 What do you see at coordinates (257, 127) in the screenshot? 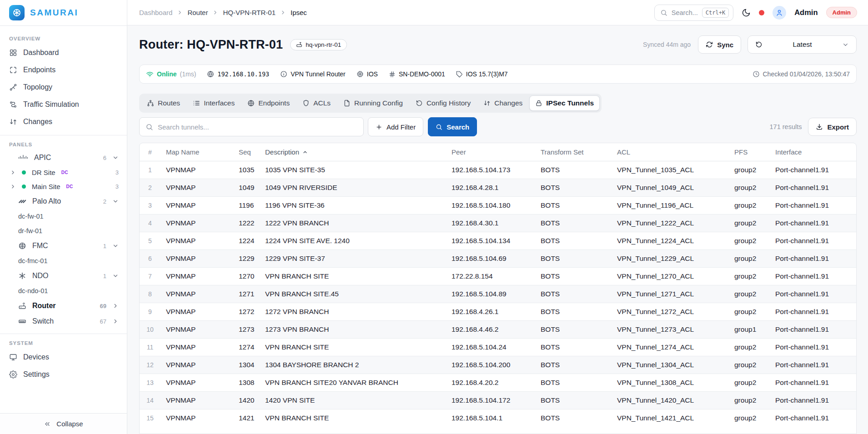
I see `tunnel-search-input` at bounding box center [257, 127].